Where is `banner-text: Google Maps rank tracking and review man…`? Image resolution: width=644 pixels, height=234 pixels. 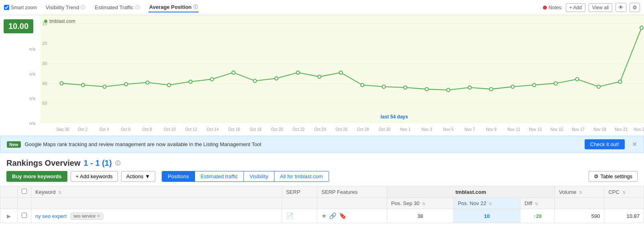 banner-text: Google Maps rank tracking and review man… is located at coordinates (303, 144).